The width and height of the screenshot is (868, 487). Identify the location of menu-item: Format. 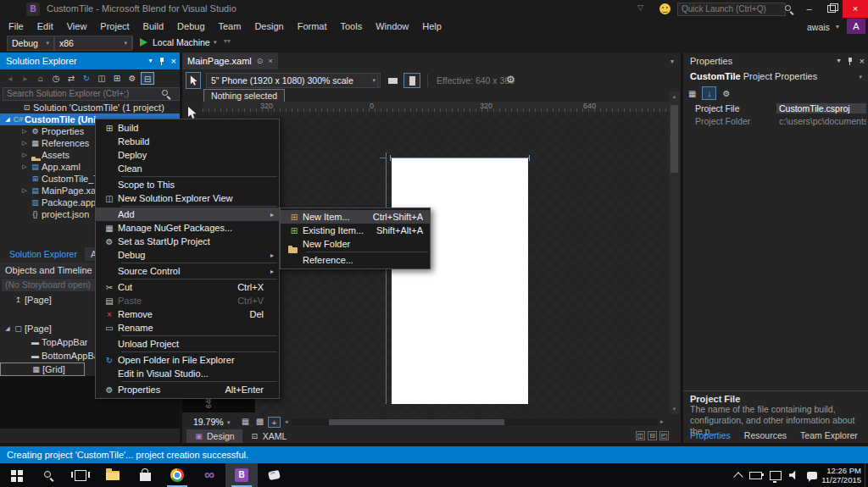
(312, 26).